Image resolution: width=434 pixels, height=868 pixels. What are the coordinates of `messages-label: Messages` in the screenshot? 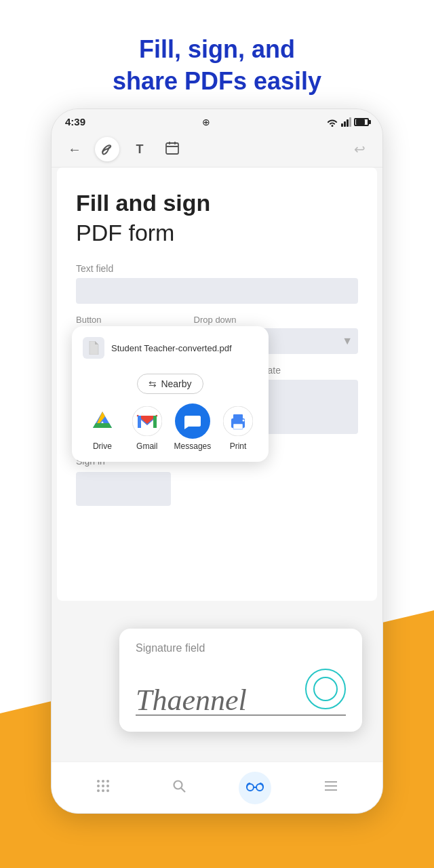 It's located at (193, 446).